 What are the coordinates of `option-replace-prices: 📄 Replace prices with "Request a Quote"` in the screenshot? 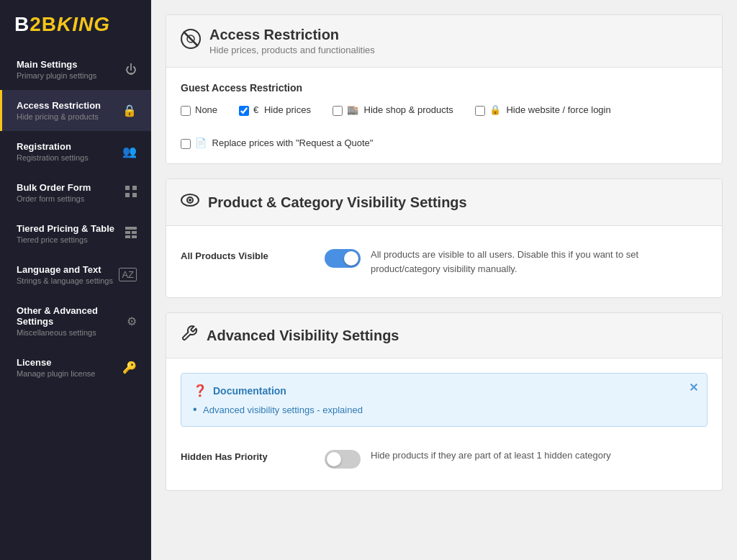 It's located at (276, 143).